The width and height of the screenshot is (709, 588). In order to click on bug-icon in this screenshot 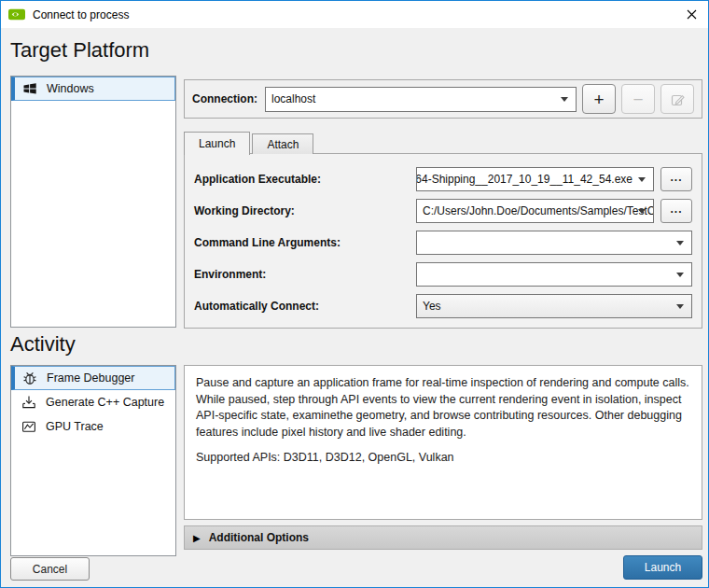, I will do `click(30, 378)`.